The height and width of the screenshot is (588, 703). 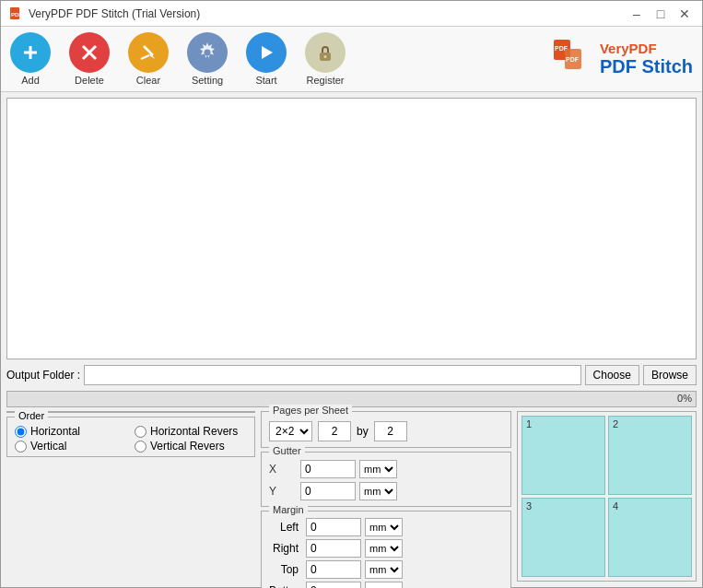 What do you see at coordinates (188, 446) in the screenshot?
I see `vertical-reverse-label: Vertical Revers` at bounding box center [188, 446].